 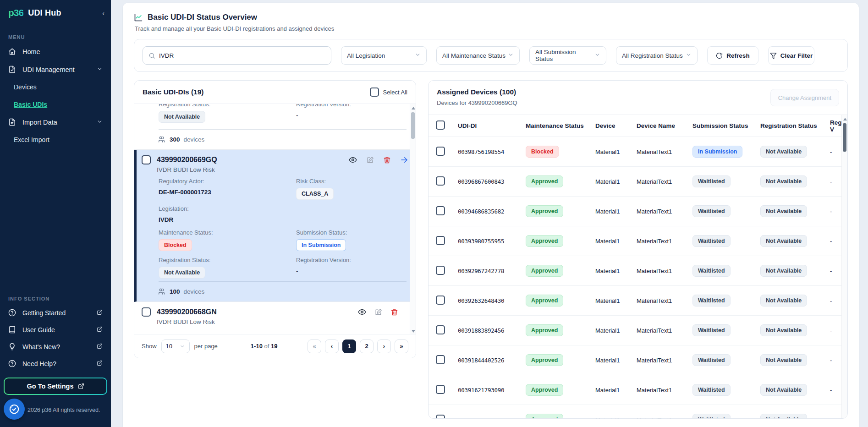 What do you see at coordinates (492, 126) in the screenshot?
I see `col-udi-di: UDI-DI` at bounding box center [492, 126].